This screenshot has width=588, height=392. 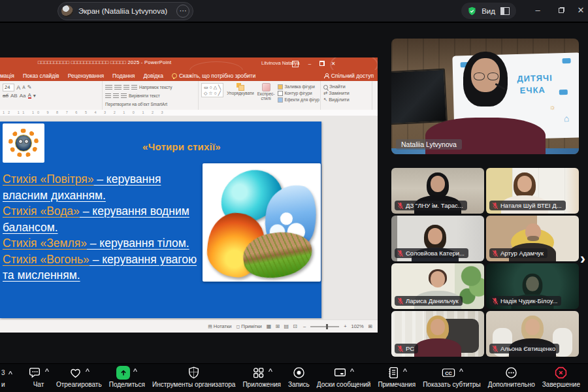 What do you see at coordinates (452, 377) in the screenshot?
I see `toolbar-subtitles: CC ∧ Показать субтитры` at bounding box center [452, 377].